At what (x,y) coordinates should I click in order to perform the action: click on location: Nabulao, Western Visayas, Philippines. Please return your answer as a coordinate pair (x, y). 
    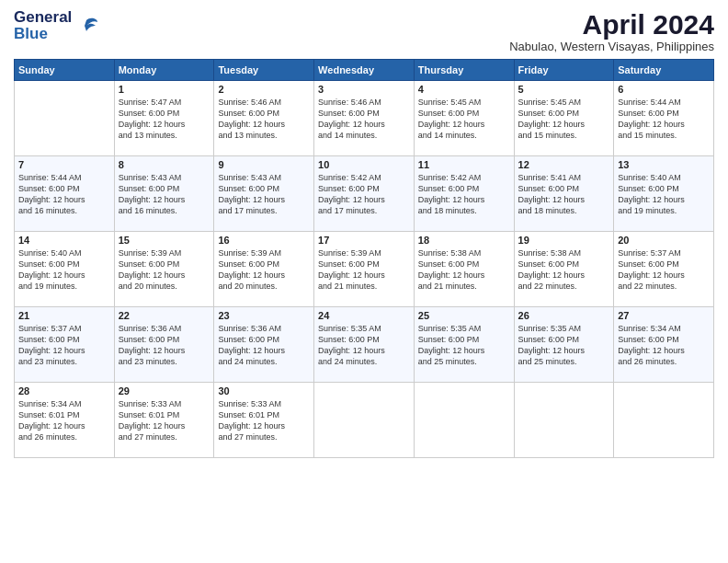
    Looking at the image, I should click on (612, 46).